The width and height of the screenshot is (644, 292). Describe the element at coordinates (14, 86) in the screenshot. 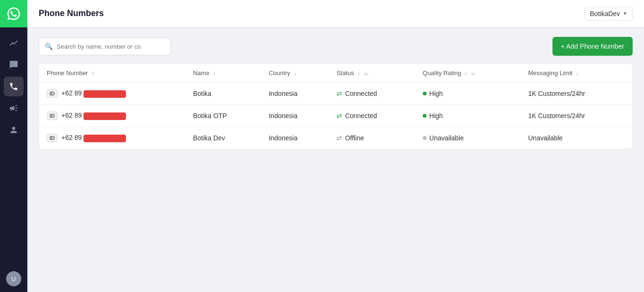

I see `sidebar-item-phone` at that location.